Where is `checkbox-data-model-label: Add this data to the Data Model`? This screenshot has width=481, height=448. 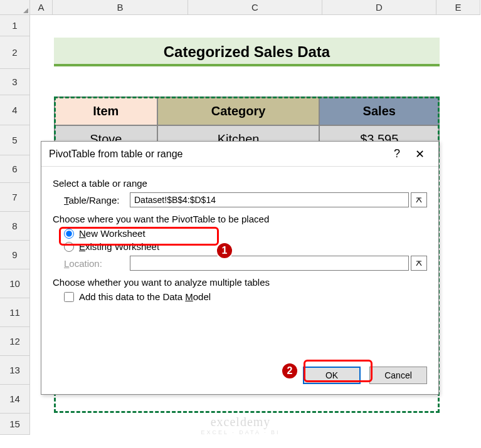
checkbox-data-model-label: Add this data to the Data Model is located at coordinates (145, 297).